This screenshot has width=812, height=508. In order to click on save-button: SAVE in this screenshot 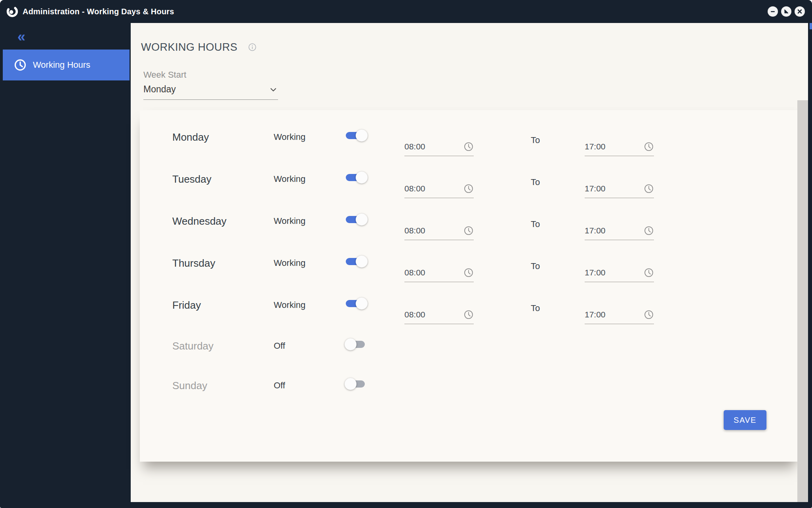, I will do `click(745, 420)`.